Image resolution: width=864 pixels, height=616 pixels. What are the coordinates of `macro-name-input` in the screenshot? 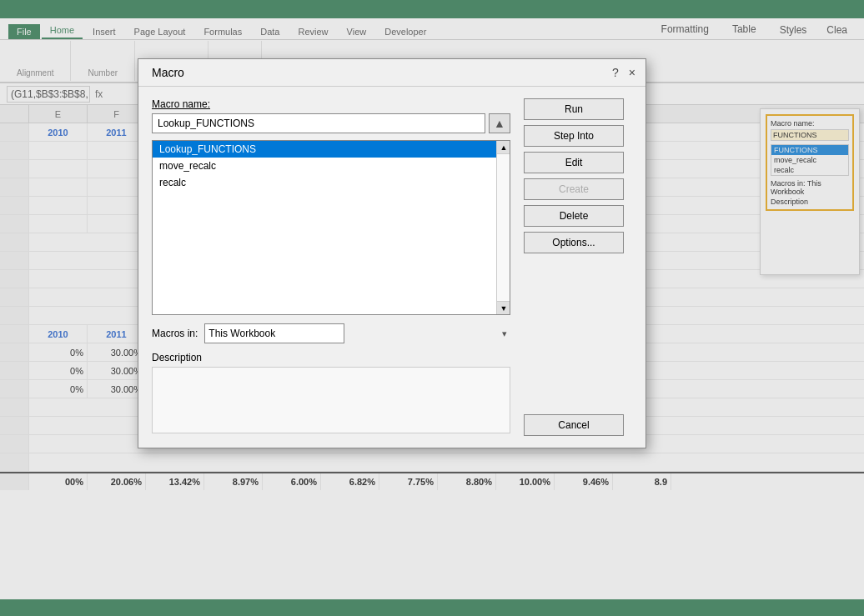 It's located at (319, 123).